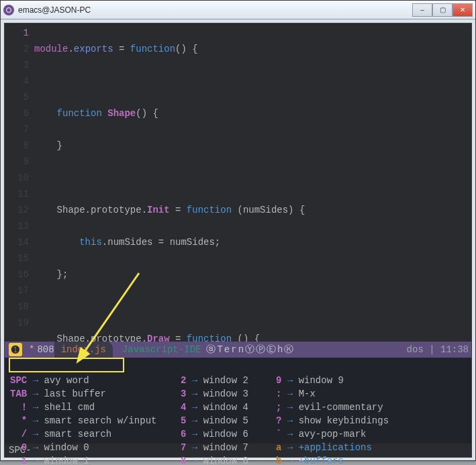  Describe the element at coordinates (252, 113) in the screenshot. I see `code-line: function Shape() {` at that location.